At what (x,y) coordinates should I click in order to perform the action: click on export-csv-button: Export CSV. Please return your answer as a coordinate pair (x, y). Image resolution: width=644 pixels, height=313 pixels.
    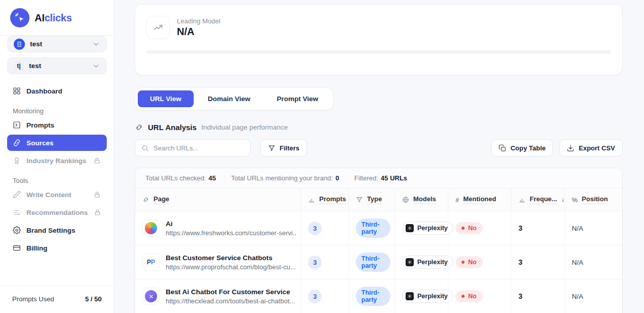
    Looking at the image, I should click on (591, 148).